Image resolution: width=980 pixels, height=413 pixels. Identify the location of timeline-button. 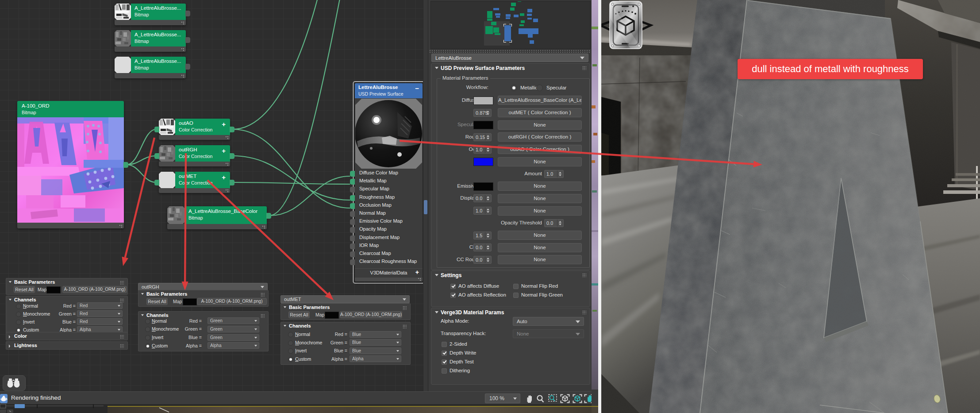
(3, 411).